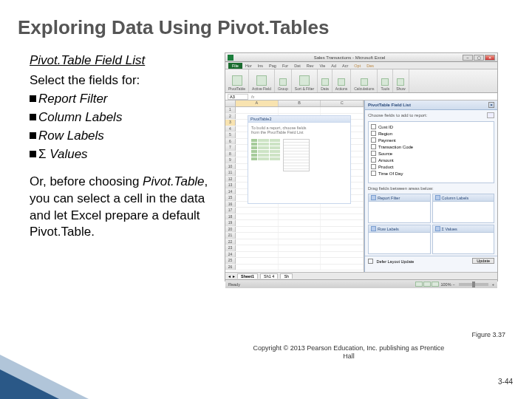  Describe the element at coordinates (427, 284) in the screenshot. I see `layout-view-button` at that location.